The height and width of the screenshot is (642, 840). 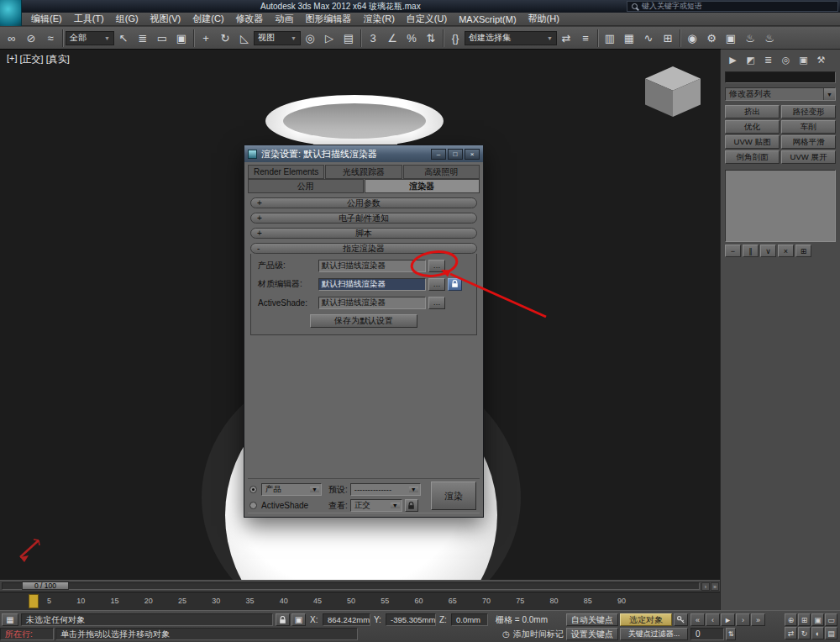 What do you see at coordinates (805, 620) in the screenshot?
I see `zoom-all-icon: ⊞` at bounding box center [805, 620].